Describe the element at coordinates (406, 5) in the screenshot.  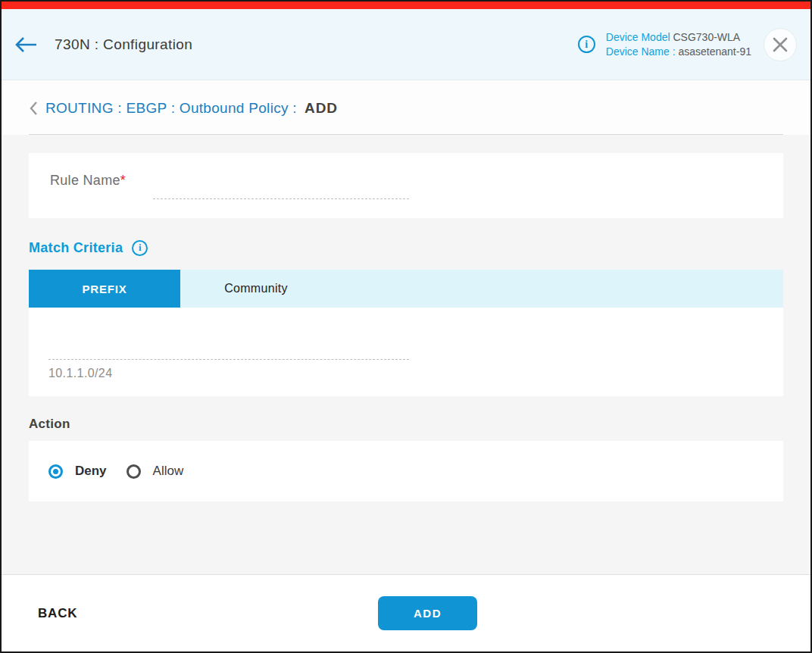
I see `top-red-strip` at that location.